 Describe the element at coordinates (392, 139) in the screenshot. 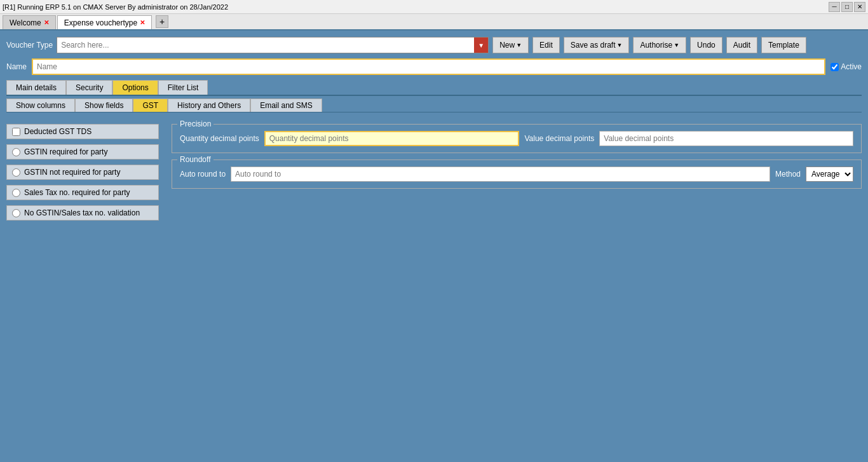

I see `quantity-decimal-input` at that location.